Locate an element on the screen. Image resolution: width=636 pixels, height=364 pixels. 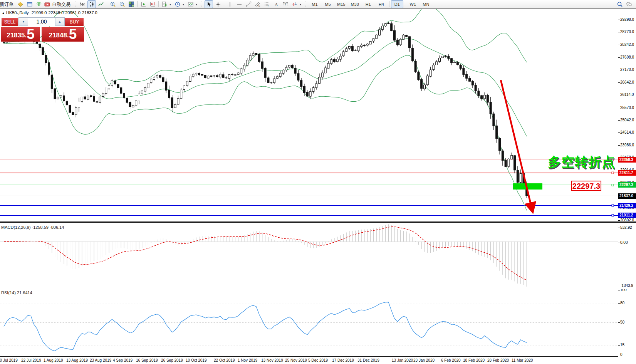
indicators-caret-icon: ▾ is located at coordinates (171, 5).